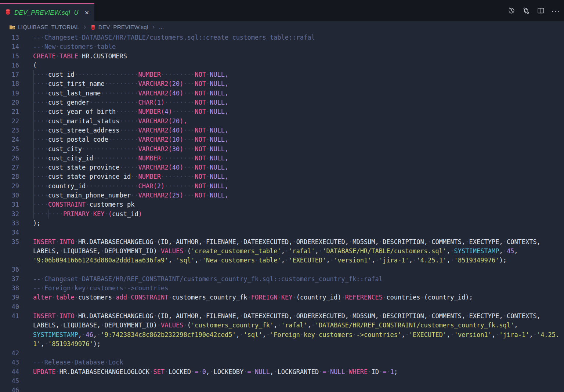  Describe the element at coordinates (48, 27) in the screenshot. I see `breadcrumb-item-folder: LIQUIBASE_TUTORIAL` at that location.